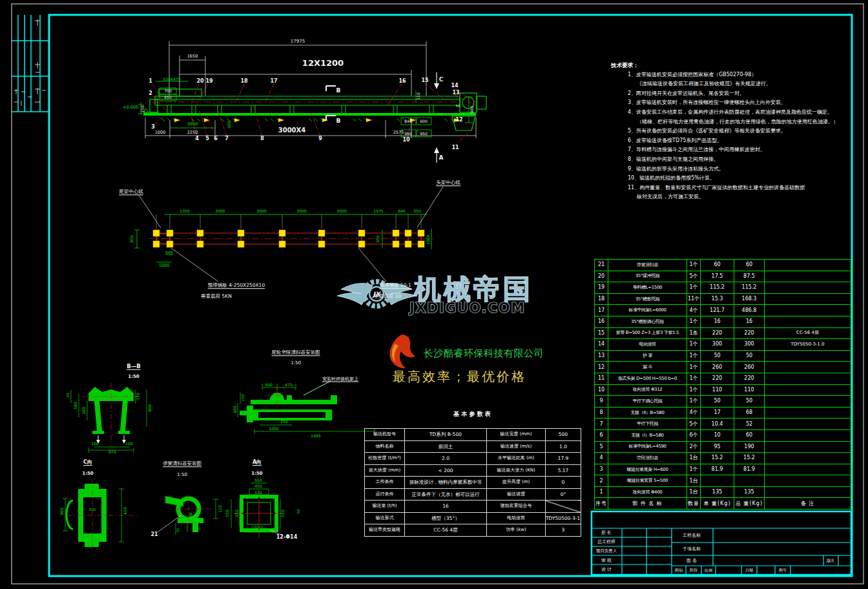  I want to click on bom-cell: 220, so click(718, 333).